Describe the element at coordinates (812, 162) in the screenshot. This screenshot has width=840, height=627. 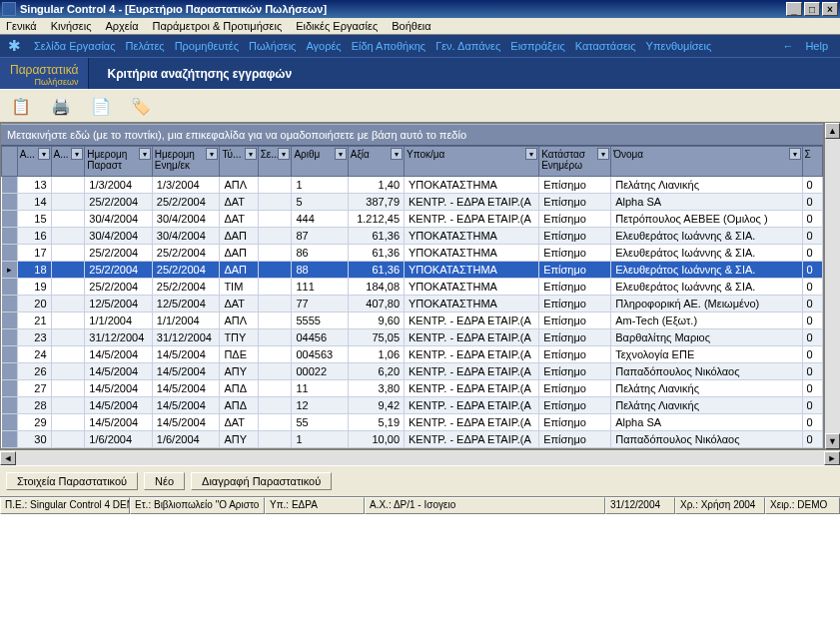
I see `column-header: Σ` at that location.